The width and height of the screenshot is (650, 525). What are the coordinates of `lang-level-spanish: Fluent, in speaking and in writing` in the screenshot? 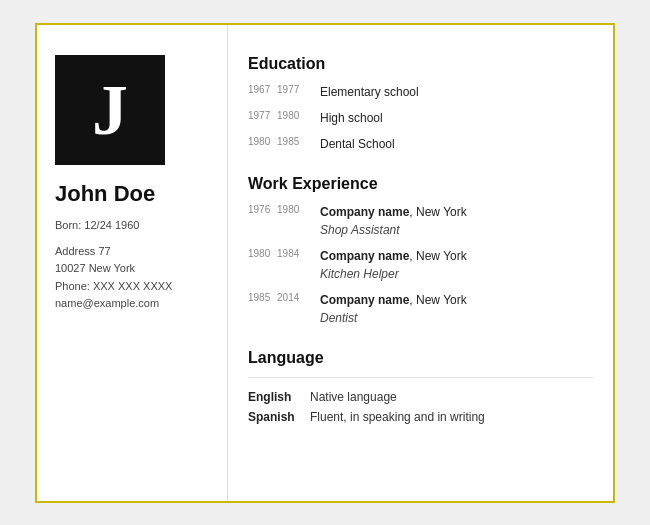 It's located at (398, 417).